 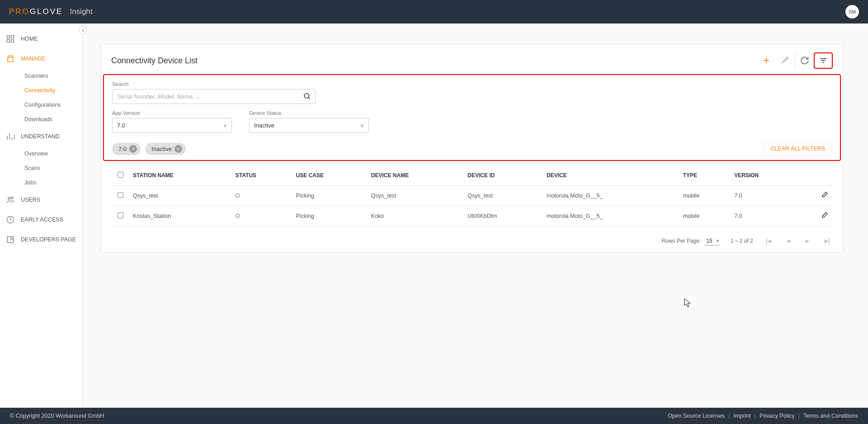 I want to click on col-status: STATUS, so click(x=262, y=175).